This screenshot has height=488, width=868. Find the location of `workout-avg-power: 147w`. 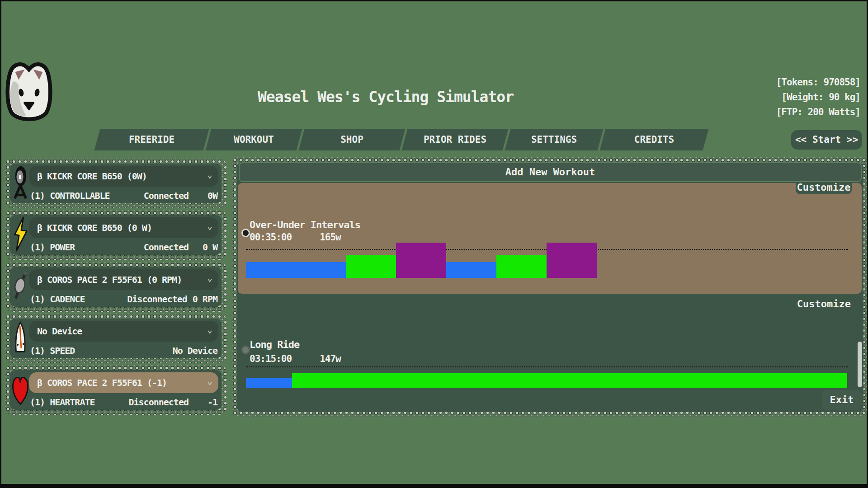

workout-avg-power: 147w is located at coordinates (330, 359).